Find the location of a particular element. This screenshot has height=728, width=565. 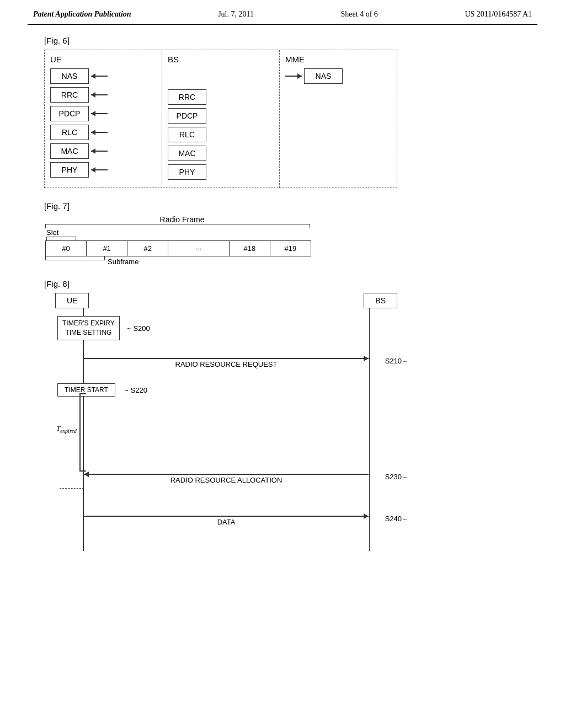

header-date: Jul. 7, 2011 is located at coordinates (236, 14).